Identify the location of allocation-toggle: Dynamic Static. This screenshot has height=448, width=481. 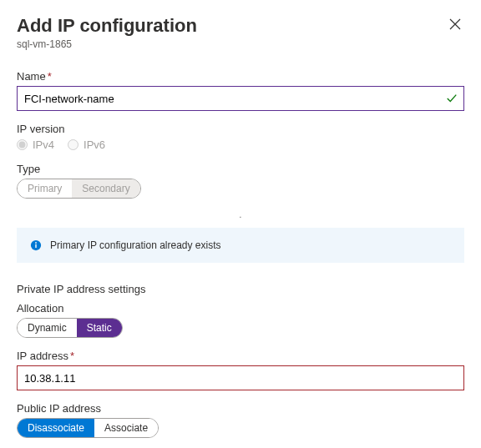
(70, 328).